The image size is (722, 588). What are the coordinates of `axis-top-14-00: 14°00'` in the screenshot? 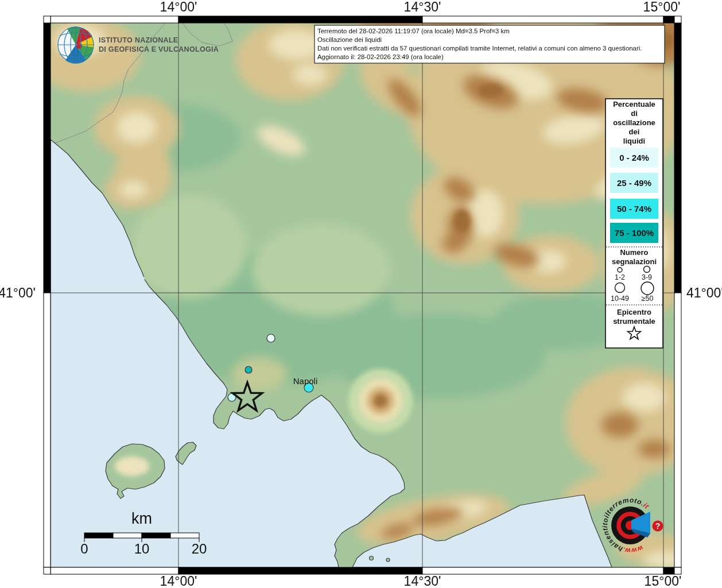 It's located at (179, 7).